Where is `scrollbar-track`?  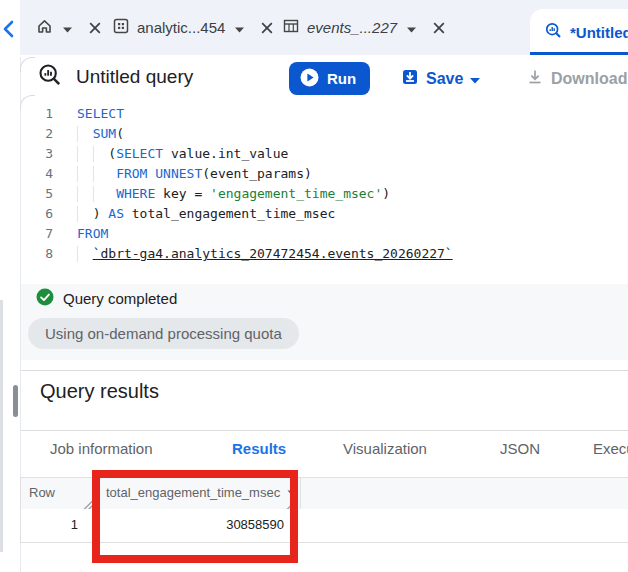 scrollbar-track is located at coordinates (2, 426).